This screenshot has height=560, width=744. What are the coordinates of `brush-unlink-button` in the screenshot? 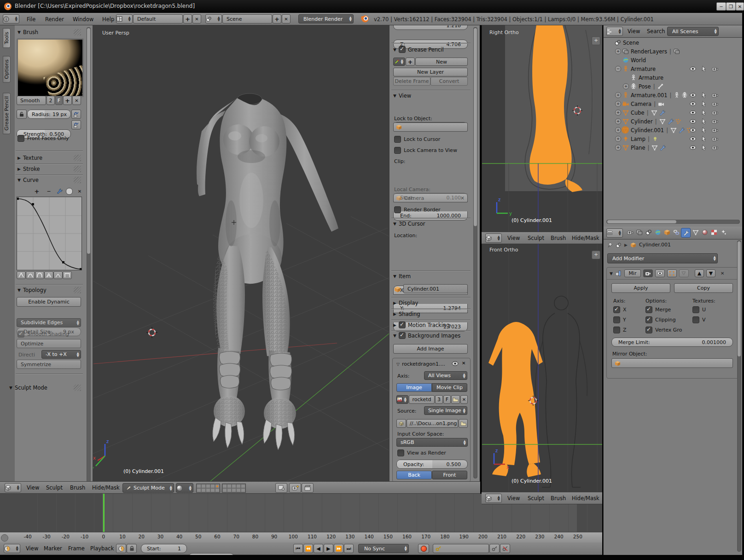 It's located at (76, 100).